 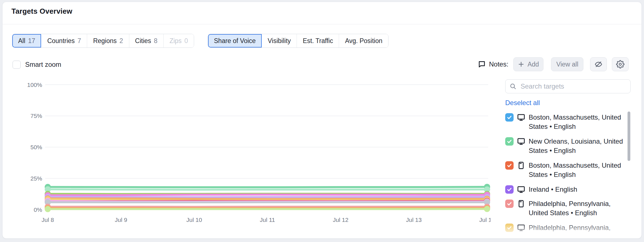 What do you see at coordinates (573, 86) in the screenshot?
I see `search-targets-input` at bounding box center [573, 86].